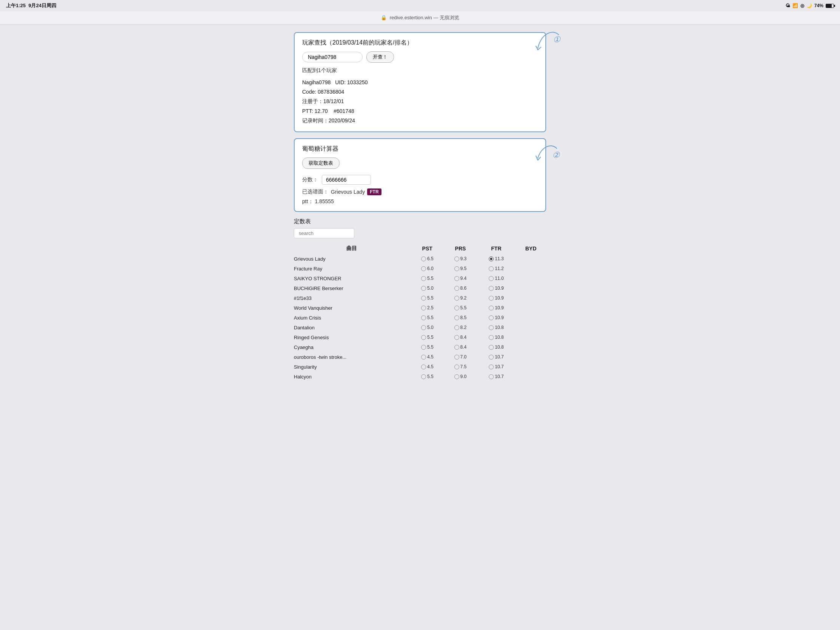  Describe the element at coordinates (427, 259) in the screenshot. I see `pst-cell: 6.5` at that location.